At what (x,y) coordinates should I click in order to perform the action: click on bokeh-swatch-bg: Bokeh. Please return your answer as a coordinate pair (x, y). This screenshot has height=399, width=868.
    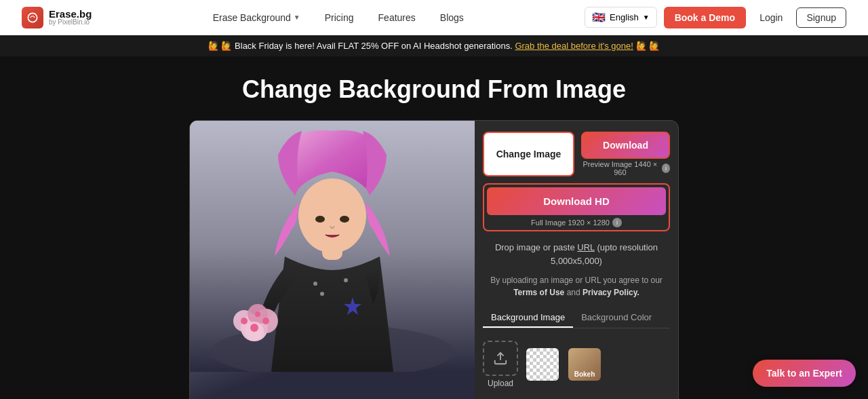
    Looking at the image, I should click on (585, 364).